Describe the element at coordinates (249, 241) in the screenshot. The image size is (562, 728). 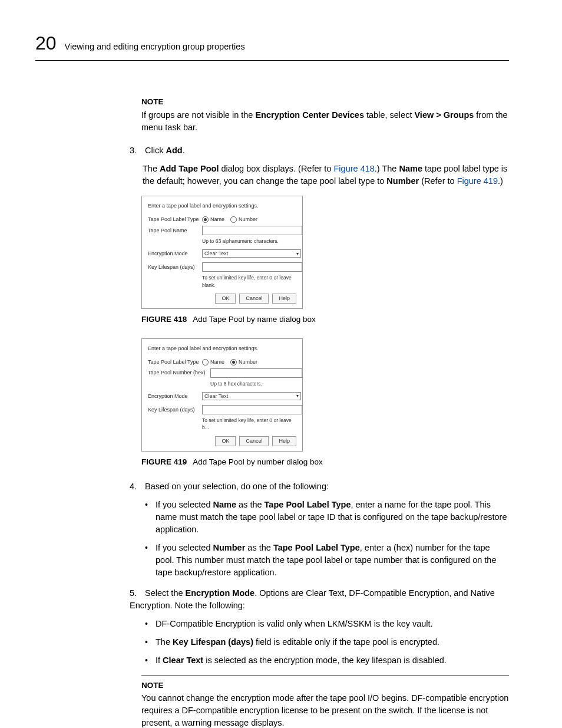
I see `name-hint: Up to 63 alphanumeric characters.` at that location.